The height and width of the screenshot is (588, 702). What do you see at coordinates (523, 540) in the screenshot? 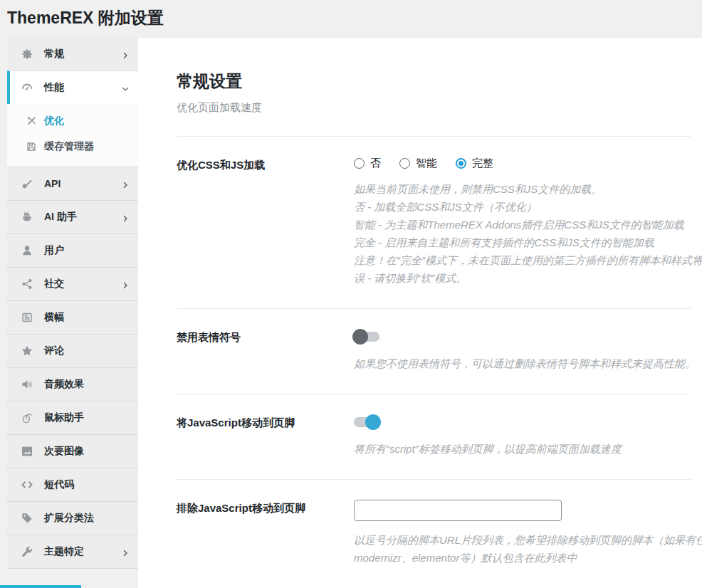
I see `description-line: 以逗号分隔的脚本URL片段列表，您希望排除移动到页脚的脚本（如果有任何问` at bounding box center [523, 540].